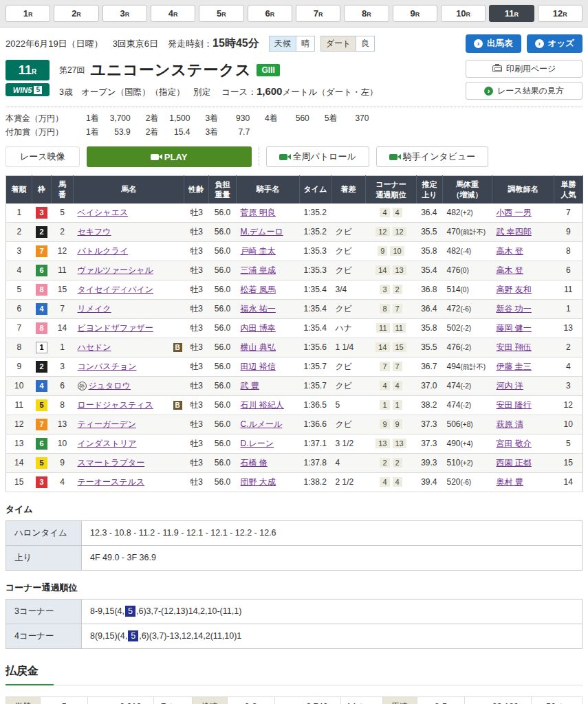  Describe the element at coordinates (524, 91) in the screenshot. I see `results-guide-button: レース結果の見方` at that location.